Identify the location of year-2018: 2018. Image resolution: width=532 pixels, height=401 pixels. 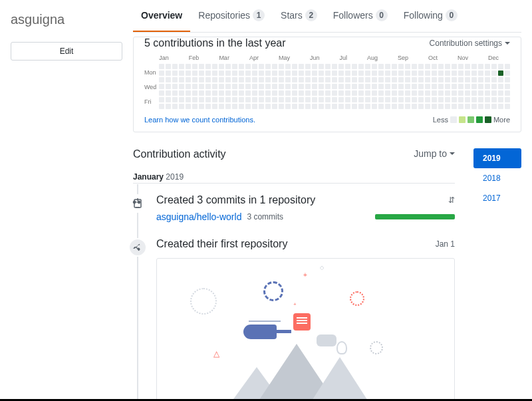
(497, 178).